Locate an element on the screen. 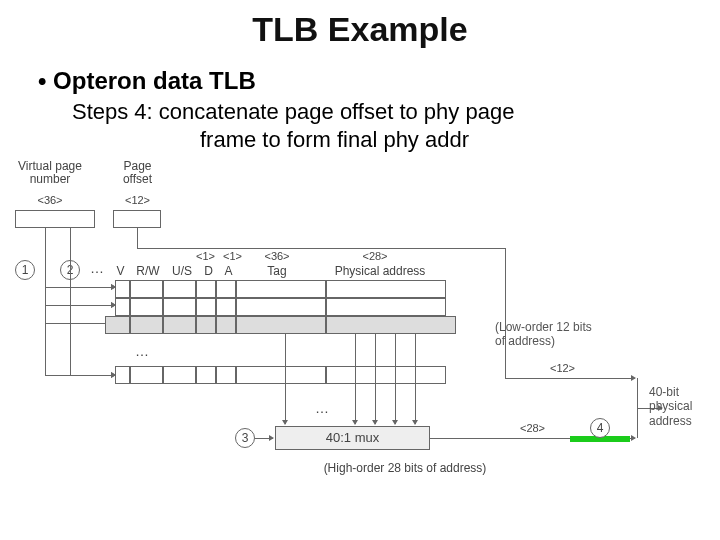 This screenshot has width=720, height=540. bits-1b: <1> is located at coordinates (232, 256).